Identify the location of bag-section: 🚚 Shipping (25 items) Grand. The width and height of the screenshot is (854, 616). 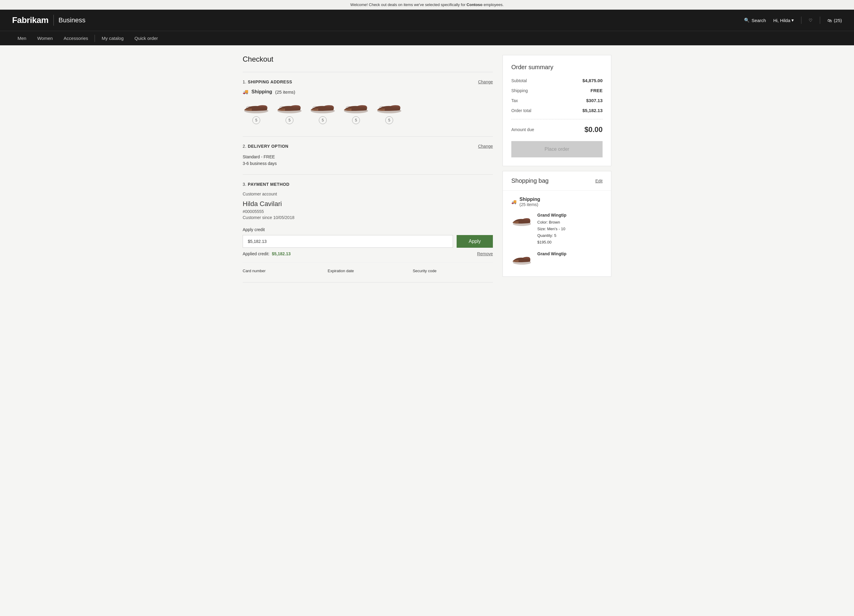
(557, 233).